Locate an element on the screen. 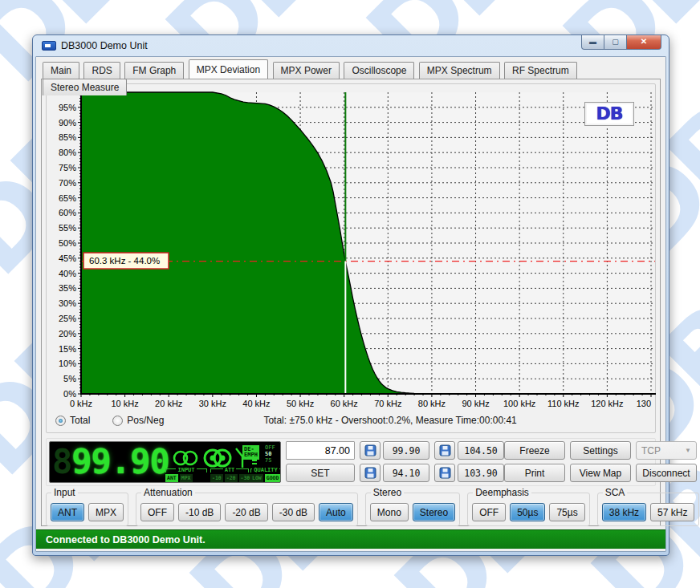  preset-button-4: 103.90 is located at coordinates (481, 473).